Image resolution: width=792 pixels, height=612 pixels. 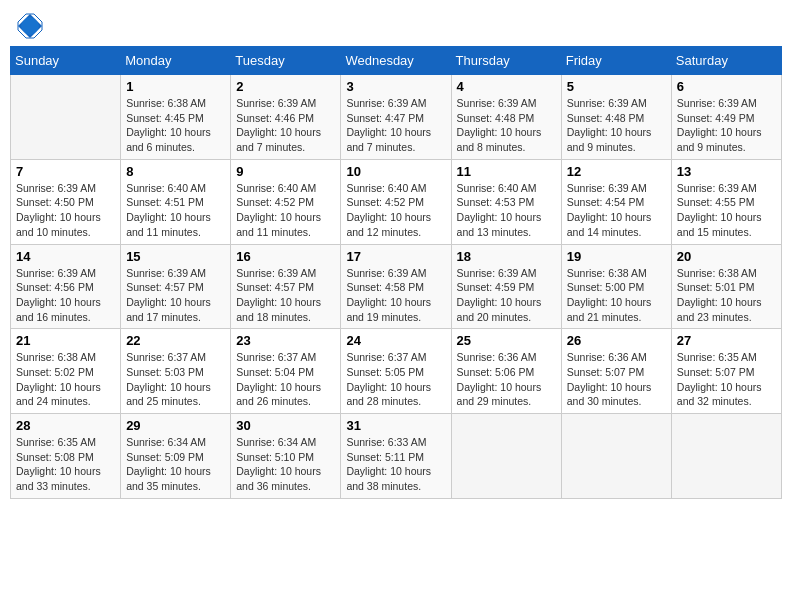 What do you see at coordinates (396, 464) in the screenshot?
I see `day-info: Sunrise: 6:33 AM Sunset: 5:11 PM Dayligh…` at bounding box center [396, 464].